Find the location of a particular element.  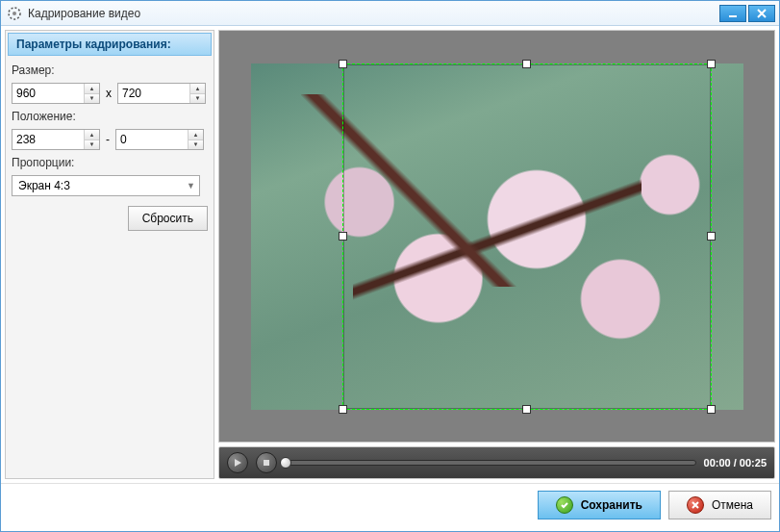

chevron-down-icon: ▼ is located at coordinates (190, 186).